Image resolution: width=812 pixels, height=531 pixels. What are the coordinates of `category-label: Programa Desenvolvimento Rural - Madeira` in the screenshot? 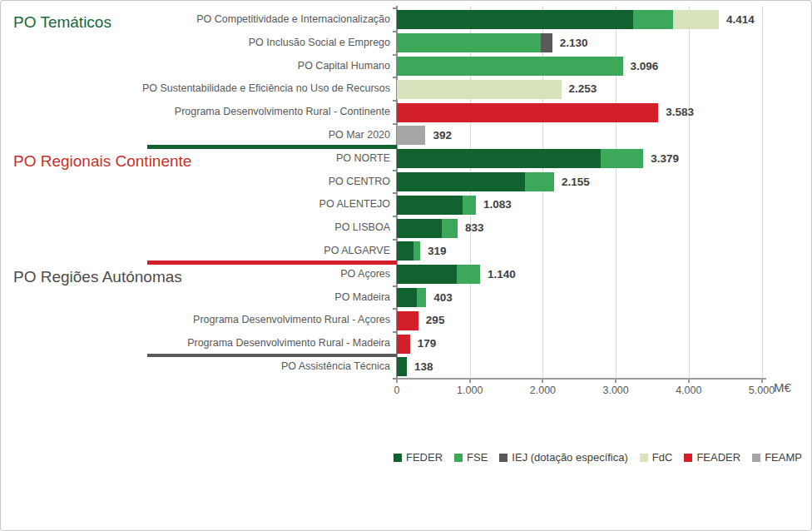 It's located at (196, 344).